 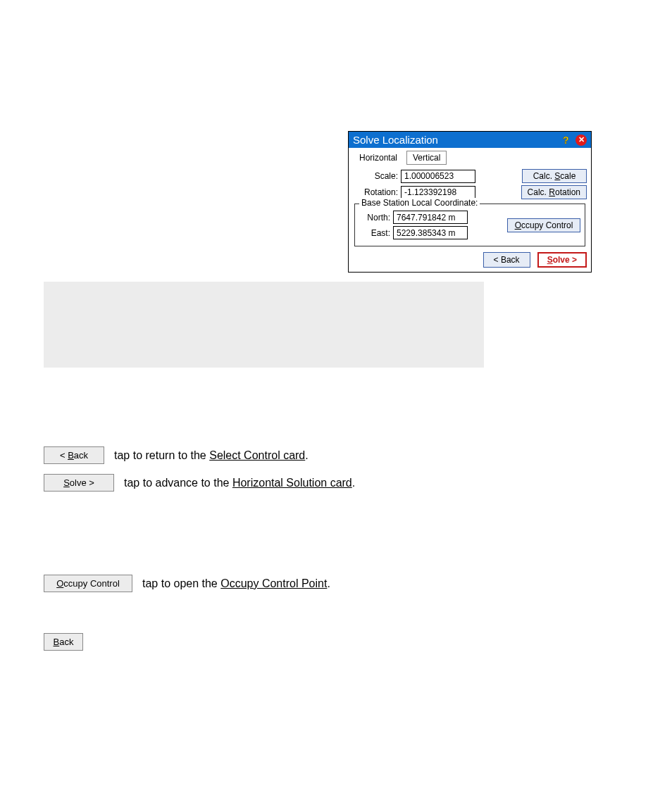 What do you see at coordinates (430, 217) in the screenshot?
I see `row-north: North:` at bounding box center [430, 217].